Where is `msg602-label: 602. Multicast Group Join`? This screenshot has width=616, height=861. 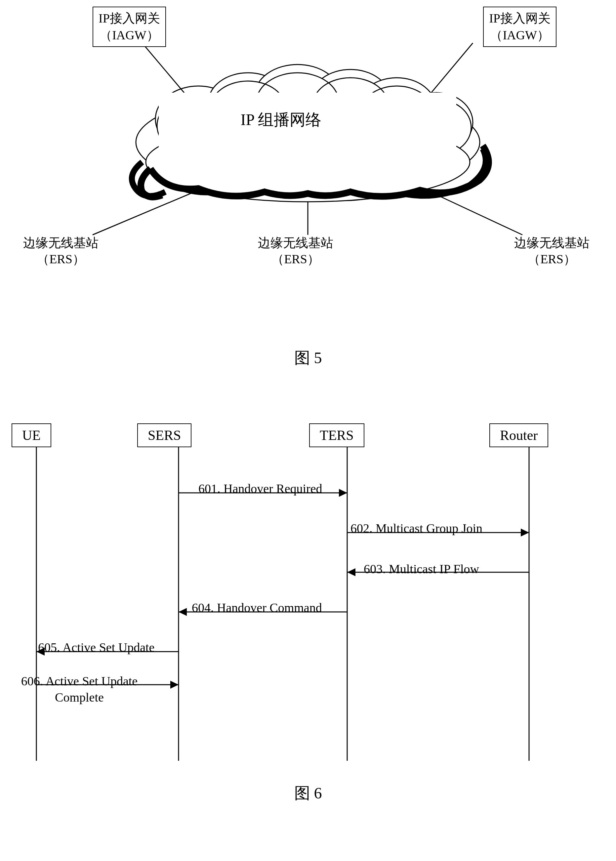 msg602-label: 602. Multicast Group Join is located at coordinates (416, 528).